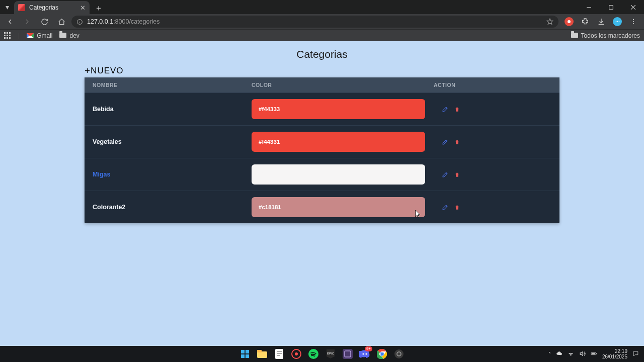 This screenshot has height=362, width=644. What do you see at coordinates (493, 85) in the screenshot?
I see `header-action: ACTION` at bounding box center [493, 85].